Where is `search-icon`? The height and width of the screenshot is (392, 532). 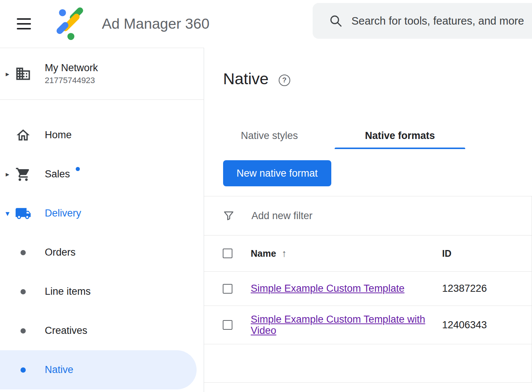
search-icon is located at coordinates (336, 21).